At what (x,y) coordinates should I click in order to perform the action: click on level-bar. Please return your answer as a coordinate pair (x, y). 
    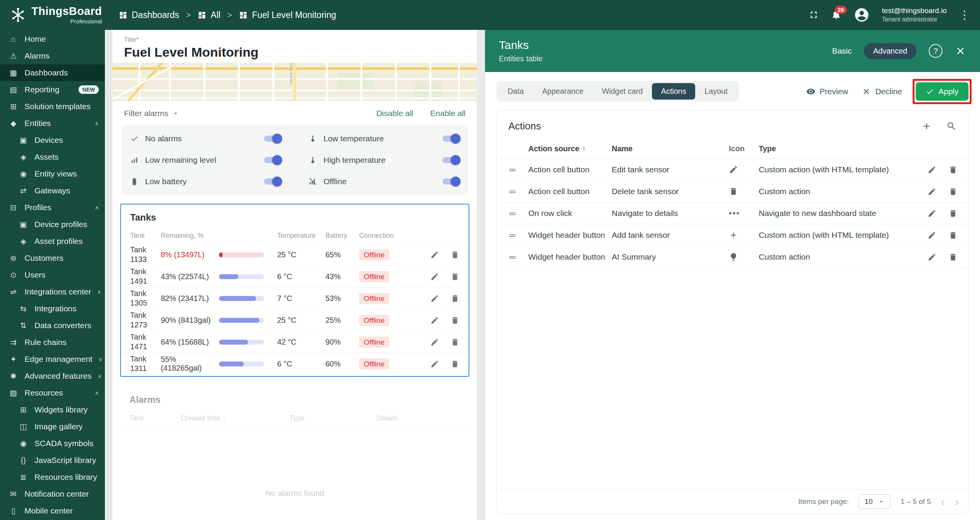
    Looking at the image, I should click on (242, 276).